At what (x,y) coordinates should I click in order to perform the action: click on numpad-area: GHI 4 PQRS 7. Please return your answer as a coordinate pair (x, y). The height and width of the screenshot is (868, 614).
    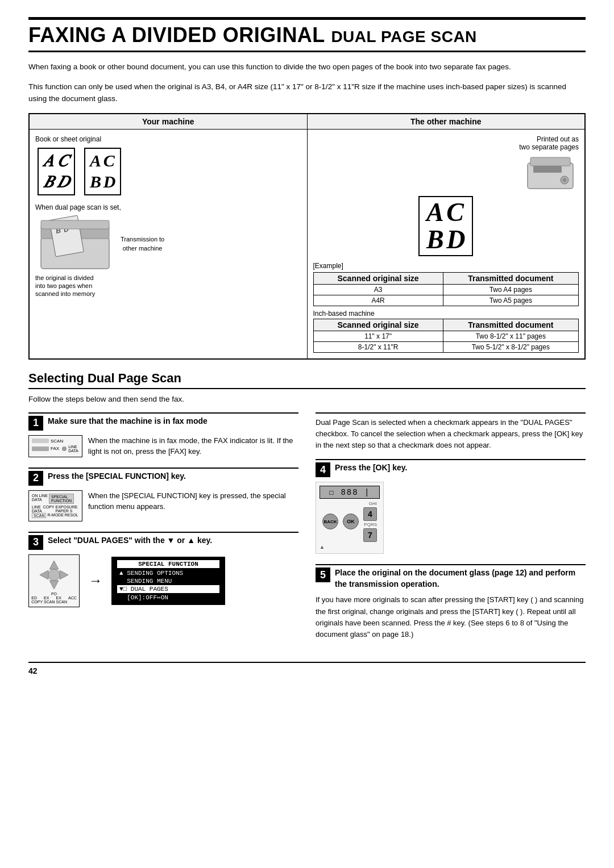
    Looking at the image, I should click on (370, 521).